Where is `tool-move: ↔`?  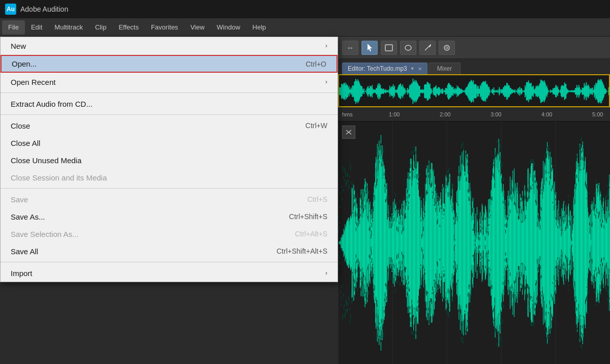
tool-move: ↔ is located at coordinates (350, 48).